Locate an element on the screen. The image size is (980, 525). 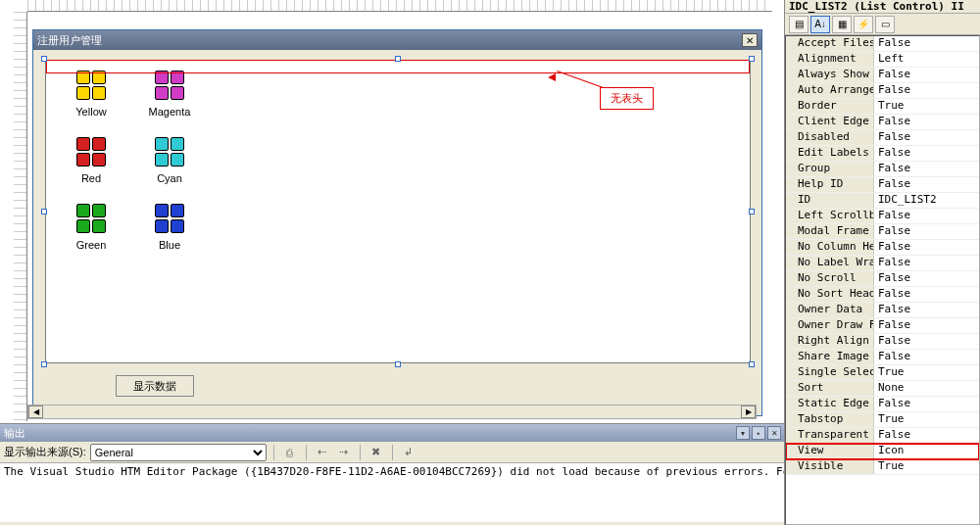
output-header: 输出 ▾ ▪ ✕ is located at coordinates (392, 433).